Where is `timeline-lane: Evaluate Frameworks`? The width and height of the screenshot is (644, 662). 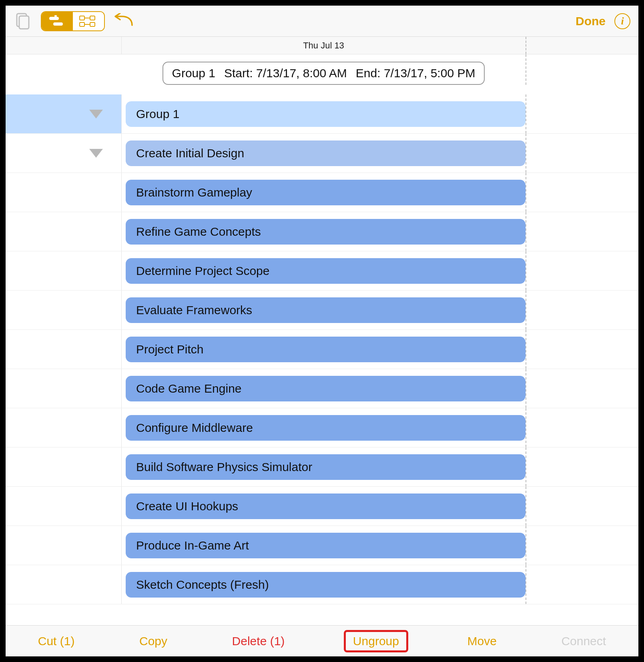
timeline-lane: Evaluate Frameworks is located at coordinates (324, 310).